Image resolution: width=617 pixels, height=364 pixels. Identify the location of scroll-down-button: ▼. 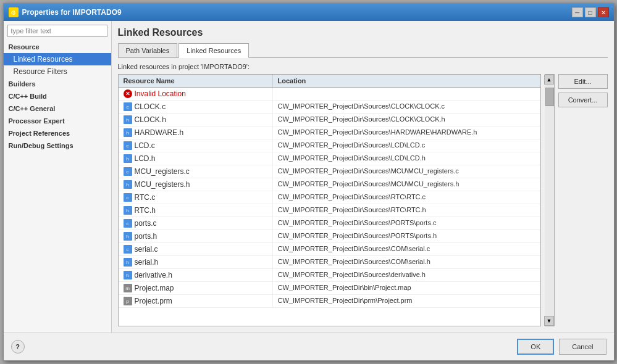
(549, 321).